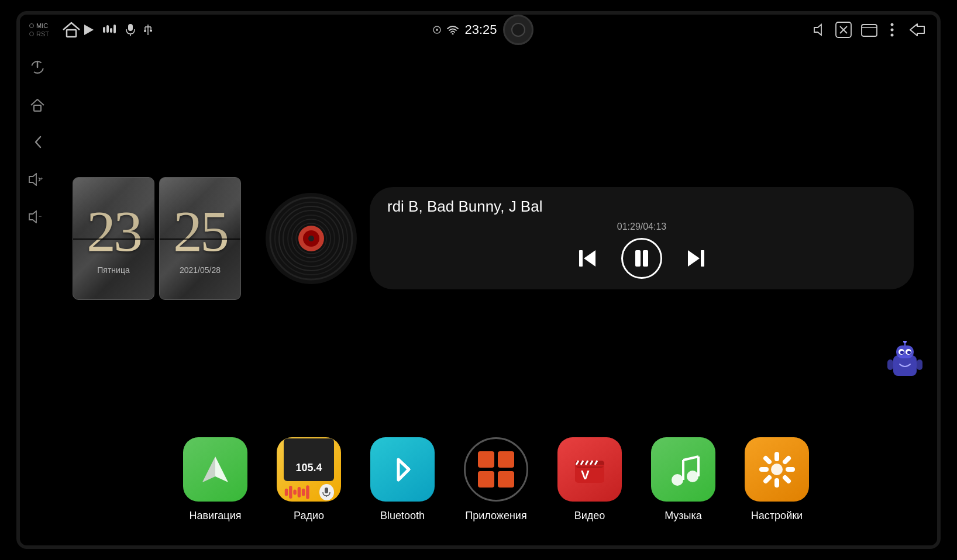  What do you see at coordinates (148, 30) in the screenshot?
I see `usb-icon` at bounding box center [148, 30].